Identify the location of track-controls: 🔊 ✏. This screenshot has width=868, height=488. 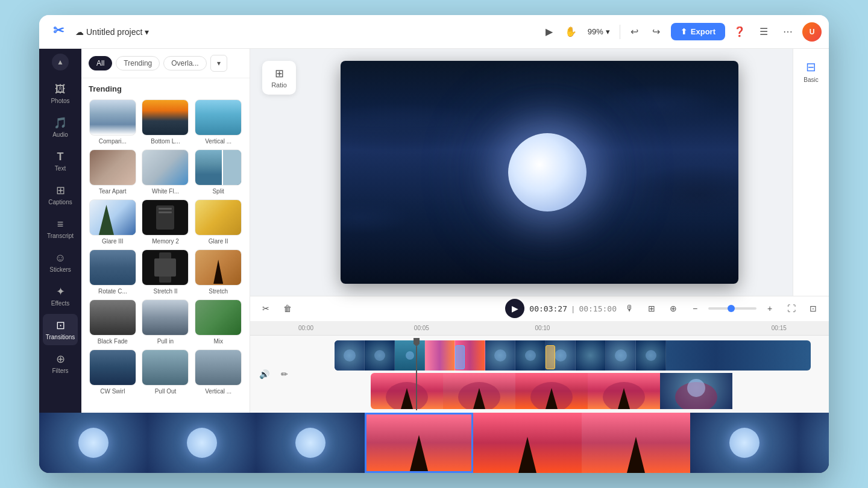
(274, 374).